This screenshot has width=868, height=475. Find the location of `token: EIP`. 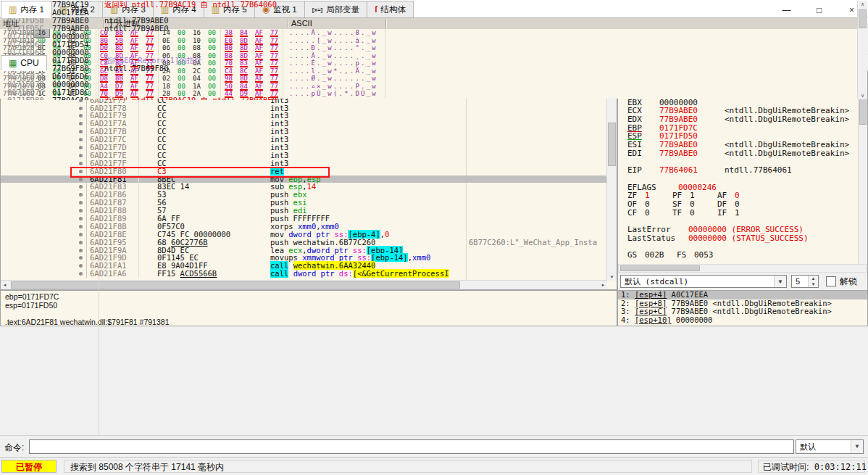

token: EIP is located at coordinates (643, 170).